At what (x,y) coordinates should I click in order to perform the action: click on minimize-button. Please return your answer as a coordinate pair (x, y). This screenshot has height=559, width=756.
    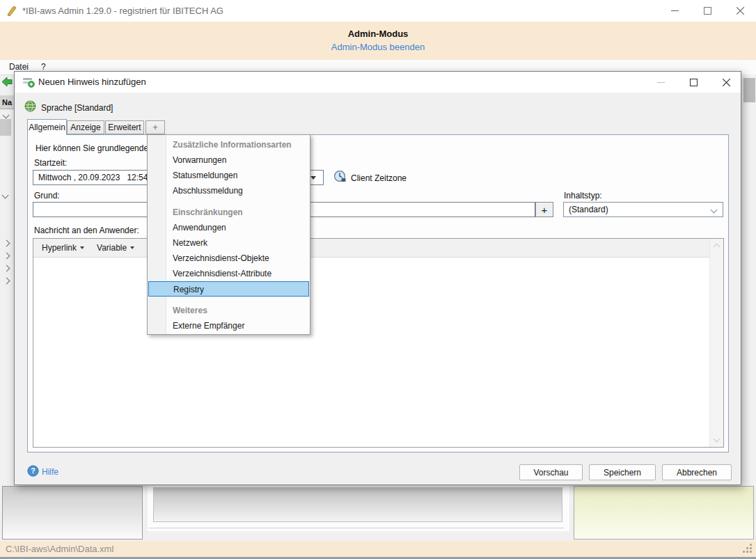
    Looking at the image, I should click on (675, 10).